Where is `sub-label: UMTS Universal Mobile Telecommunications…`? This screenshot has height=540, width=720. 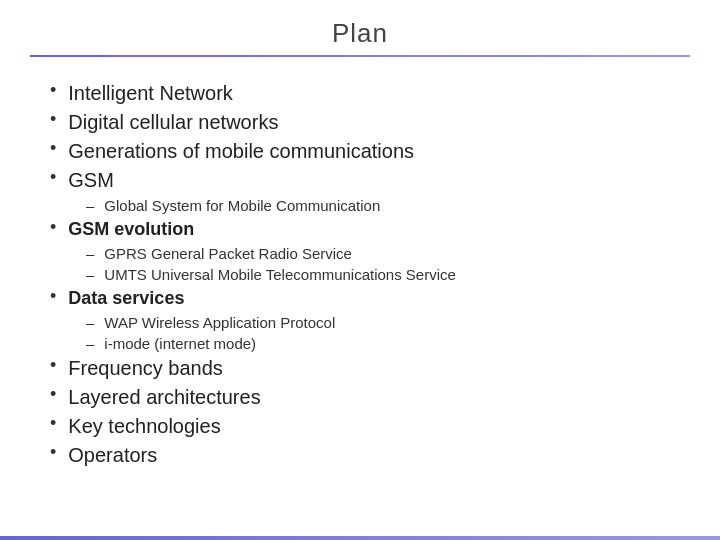
sub-label: UMTS Universal Mobile Telecommunications… is located at coordinates (280, 274).